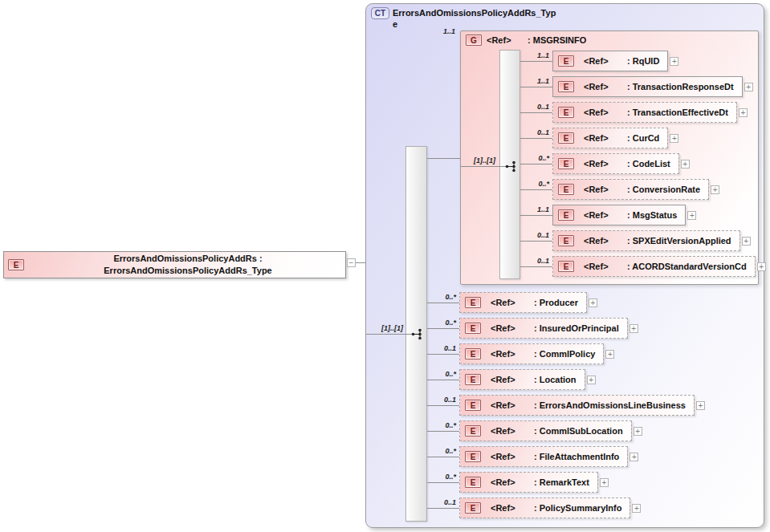  What do you see at coordinates (650, 112) in the screenshot?
I see `element-row: E<Ref>: TransactionEffectiveDt+` at bounding box center [650, 112].